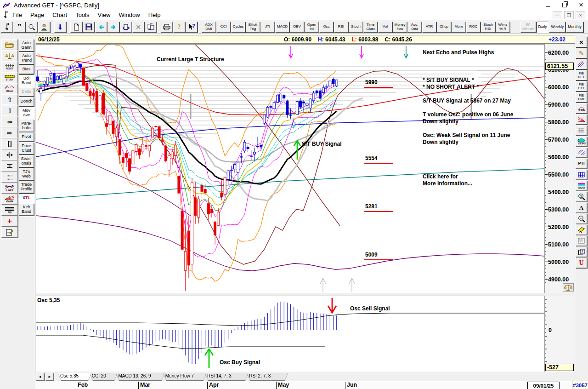 This screenshot has height=389, width=588. What do you see at coordinates (10, 67) in the screenshot?
I see `reset-button: RESET` at bounding box center [10, 67].